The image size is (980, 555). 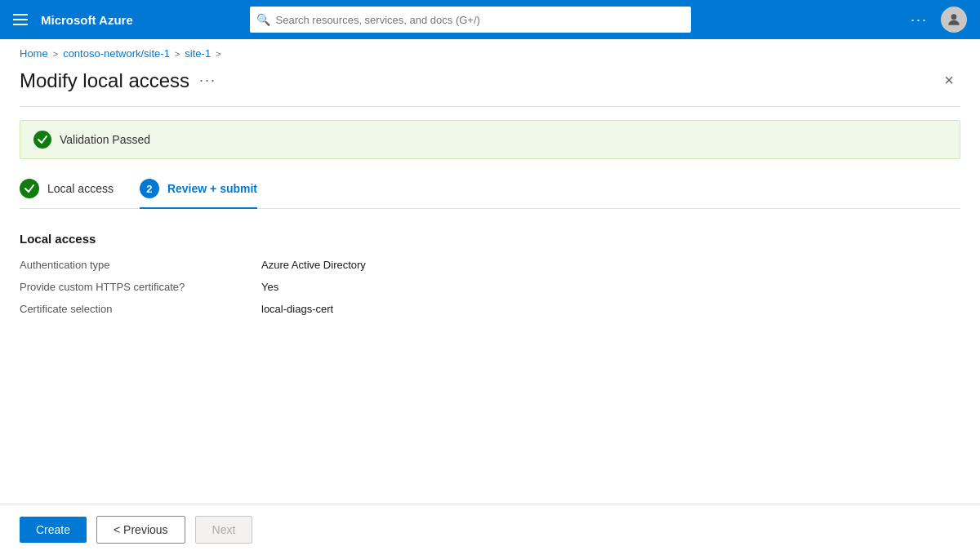 What do you see at coordinates (53, 530) in the screenshot?
I see `create-button: Create` at bounding box center [53, 530].